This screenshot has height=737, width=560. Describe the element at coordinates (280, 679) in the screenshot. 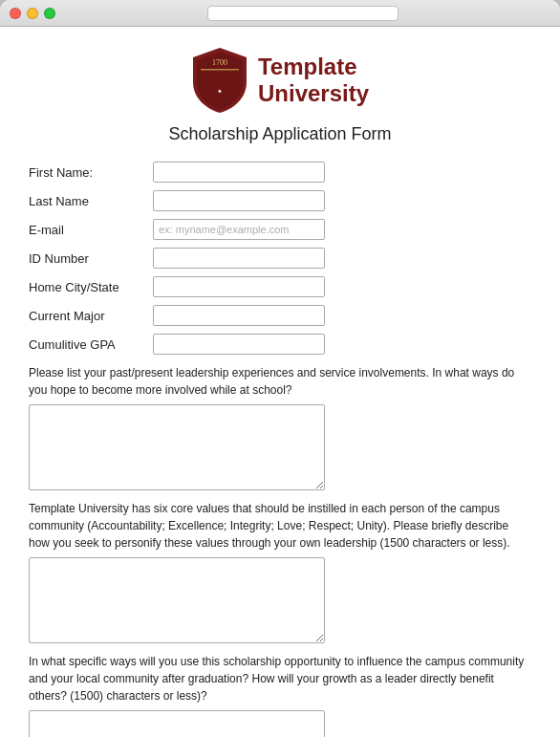

I see `essay-q3-label: In what specific ways will you use this …` at that location.